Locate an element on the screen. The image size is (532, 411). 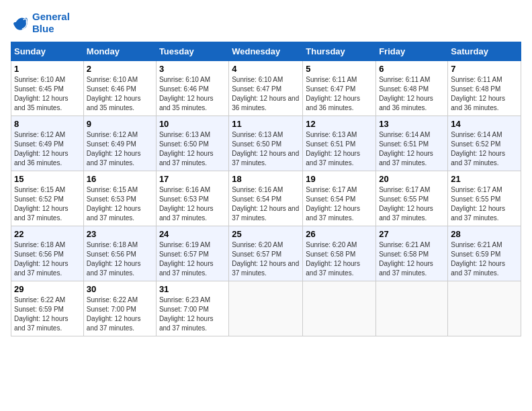
calendar-cell: 20 Sunrise: 6:17 AMSunset: 6:55 PMDaylig… is located at coordinates (412, 199).